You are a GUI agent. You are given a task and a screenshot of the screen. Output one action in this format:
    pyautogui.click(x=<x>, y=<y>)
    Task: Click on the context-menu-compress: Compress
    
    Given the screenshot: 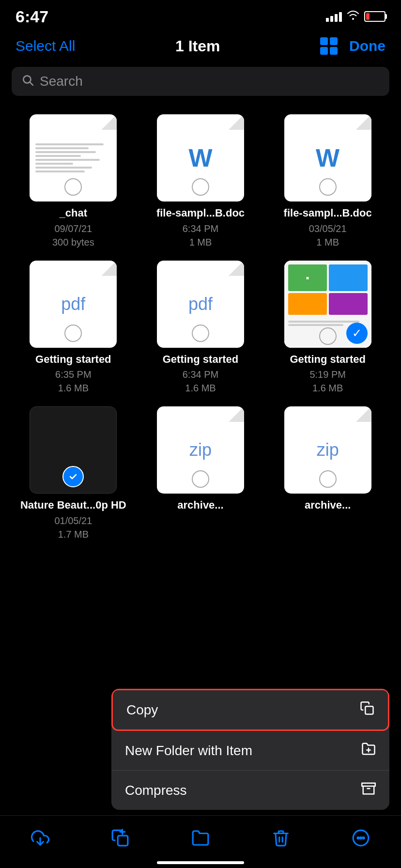 What is the action you would take?
    pyautogui.click(x=250, y=790)
    